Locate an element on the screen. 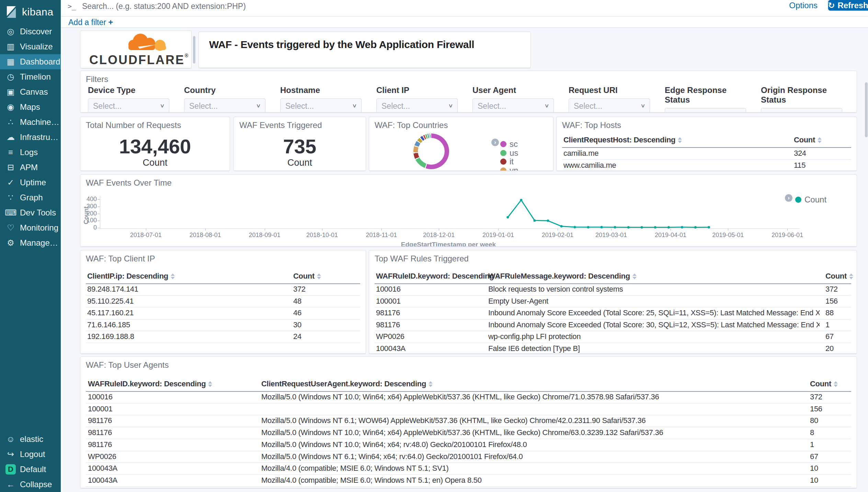 Image resolution: width=868 pixels, height=492 pixels. sidebar-item-logout: ↪Logout is located at coordinates (30, 454).